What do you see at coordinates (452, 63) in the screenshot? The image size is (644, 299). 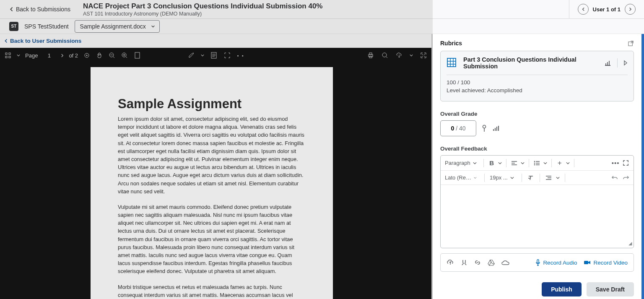 I see `rubric-grid-icon` at bounding box center [452, 63].